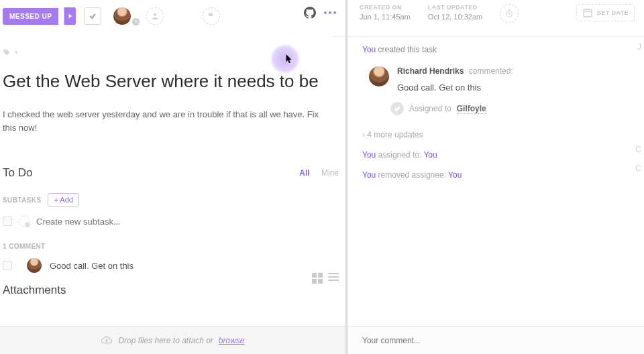 This screenshot has width=644, height=354. What do you see at coordinates (305, 173) in the screenshot?
I see `filter-all: All` at bounding box center [305, 173].